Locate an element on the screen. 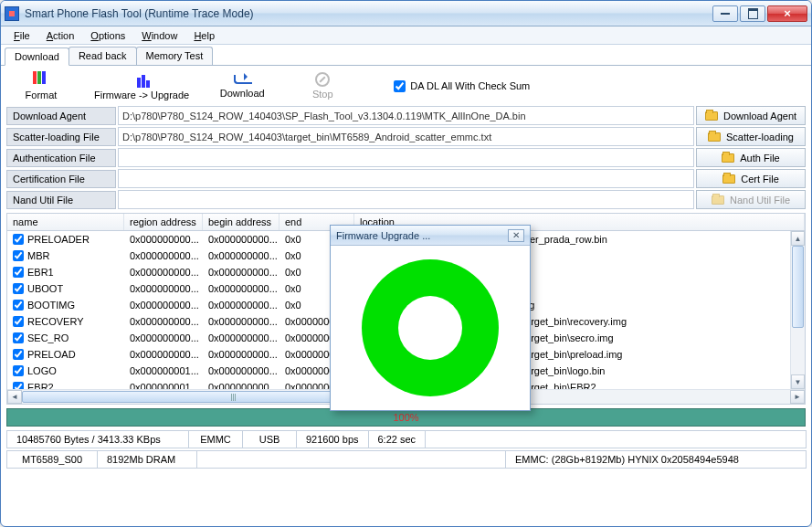 The image size is (812, 527). download-button: Download is located at coordinates (242, 86).